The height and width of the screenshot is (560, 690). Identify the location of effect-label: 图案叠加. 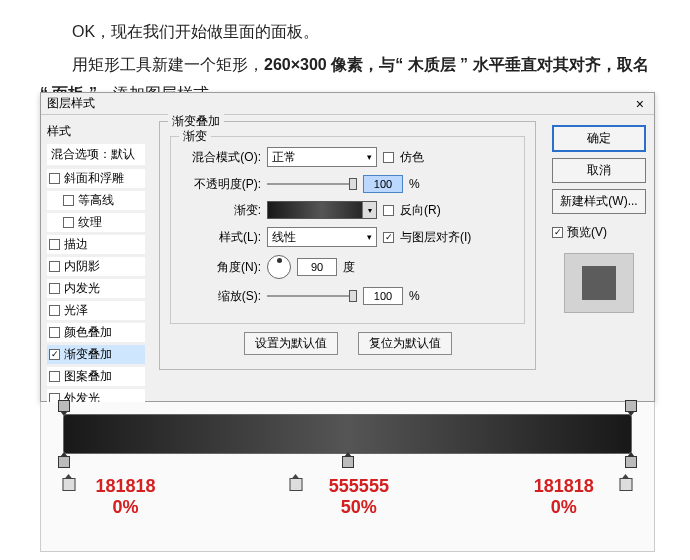
(88, 376).